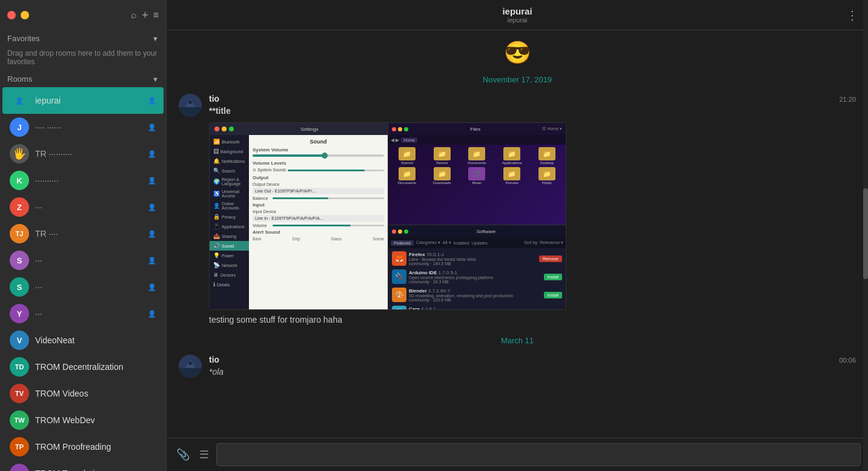 This screenshot has width=868, height=471. Describe the element at coordinates (517, 20) in the screenshot. I see `header-status: iepurai` at that location.